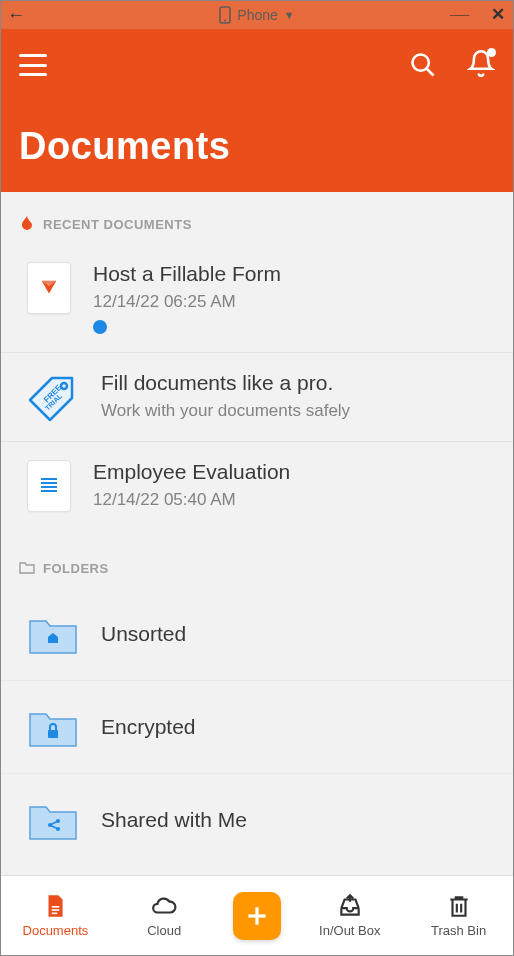 The width and height of the screenshot is (514, 956). Describe the element at coordinates (225, 15) in the screenshot. I see `phone-icon` at that location.